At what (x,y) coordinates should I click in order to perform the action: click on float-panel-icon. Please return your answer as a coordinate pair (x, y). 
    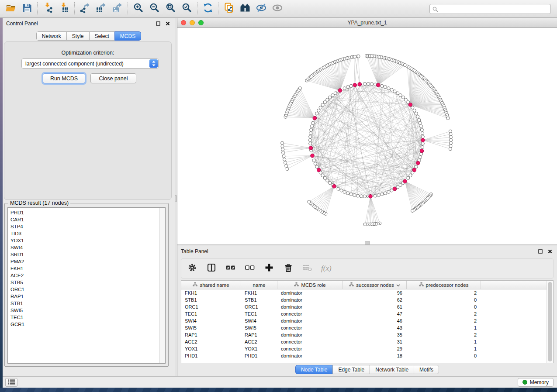
    Looking at the image, I should click on (158, 24).